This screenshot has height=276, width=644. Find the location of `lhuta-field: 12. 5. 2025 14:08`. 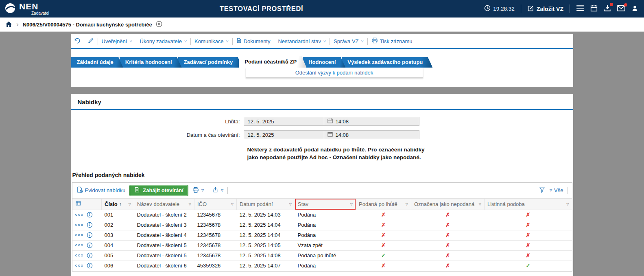

lhuta-field: 12. 5. 2025 14:08 is located at coordinates (332, 121).